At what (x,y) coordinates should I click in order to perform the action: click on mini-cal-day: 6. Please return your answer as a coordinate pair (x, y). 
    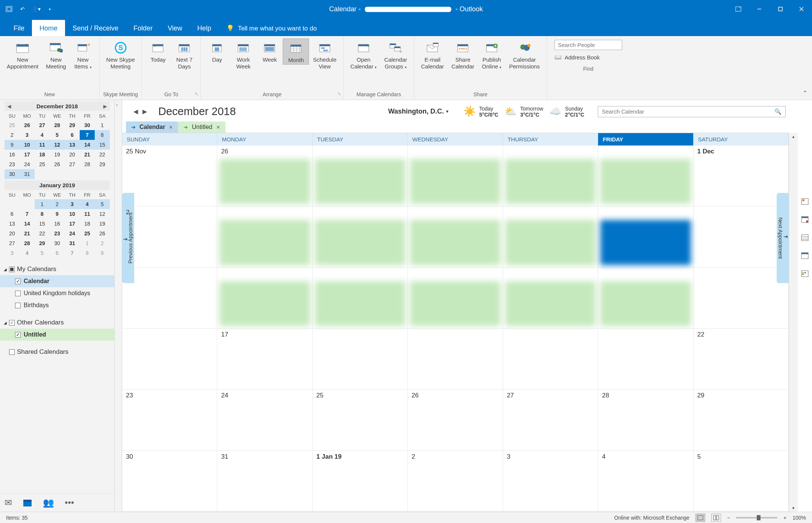
    Looking at the image, I should click on (57, 253).